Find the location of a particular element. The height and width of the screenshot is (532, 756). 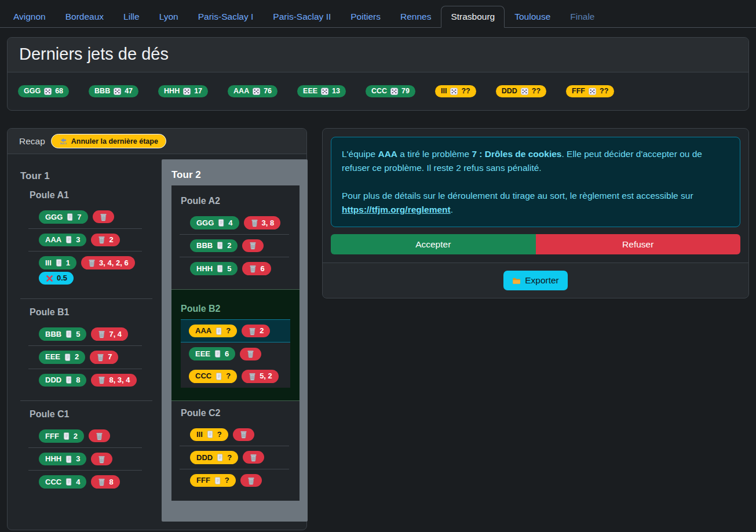

dice-roll-badge: AAA76 is located at coordinates (253, 92).